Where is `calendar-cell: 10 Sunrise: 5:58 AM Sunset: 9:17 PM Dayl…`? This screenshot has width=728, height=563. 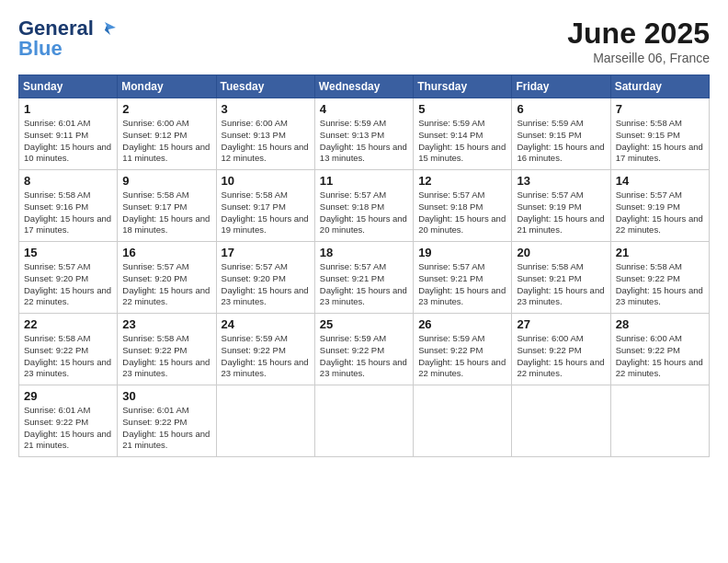 calendar-cell: 10 Sunrise: 5:58 AM Sunset: 9:17 PM Dayl… is located at coordinates (265, 206).